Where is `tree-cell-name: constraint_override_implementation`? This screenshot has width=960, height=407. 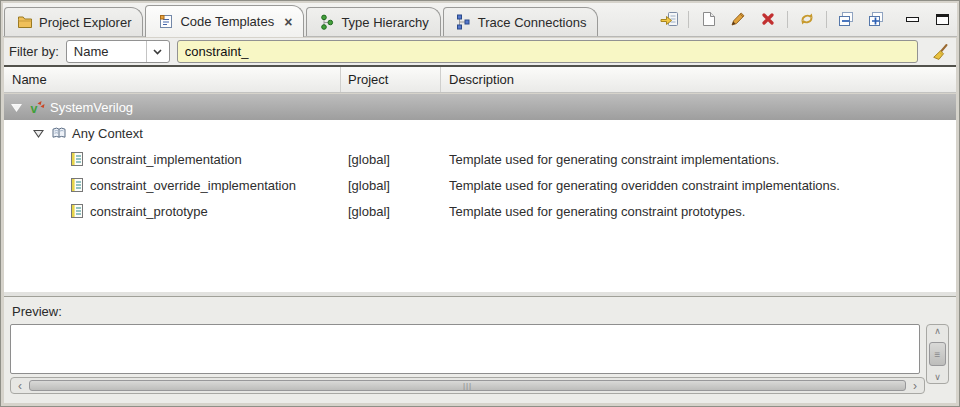
tree-cell-name: constraint_override_implementation is located at coordinates (172, 186).